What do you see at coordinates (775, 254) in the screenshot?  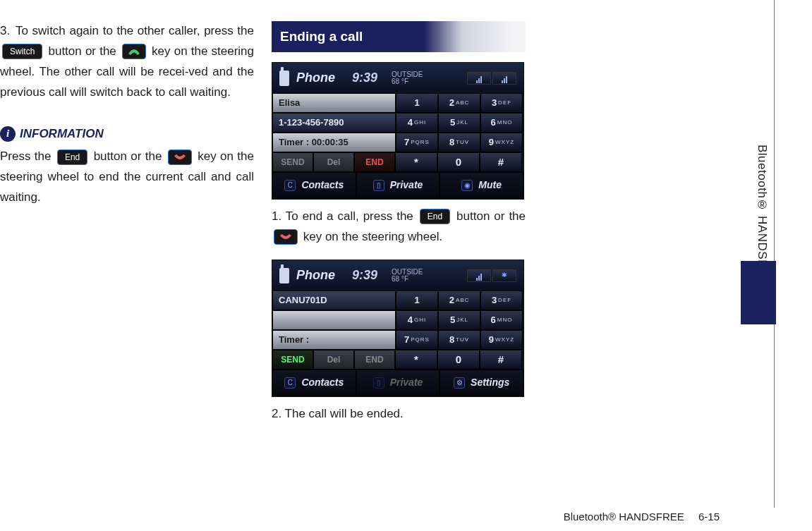 I see `side-tab-border` at bounding box center [775, 254].